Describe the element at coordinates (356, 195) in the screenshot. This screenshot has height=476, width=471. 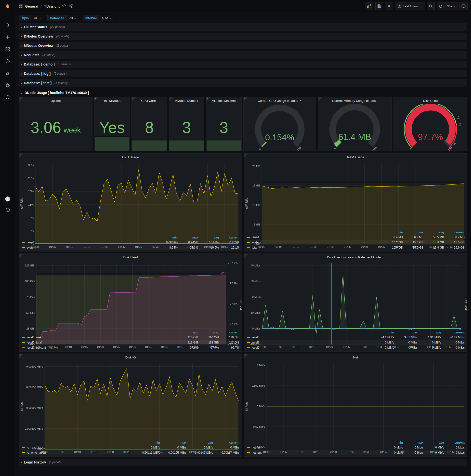
I see `ram-usage-chart: 20 GB15 GB10 GB5 GB0 MB01:0001:0501:1001…` at that location.